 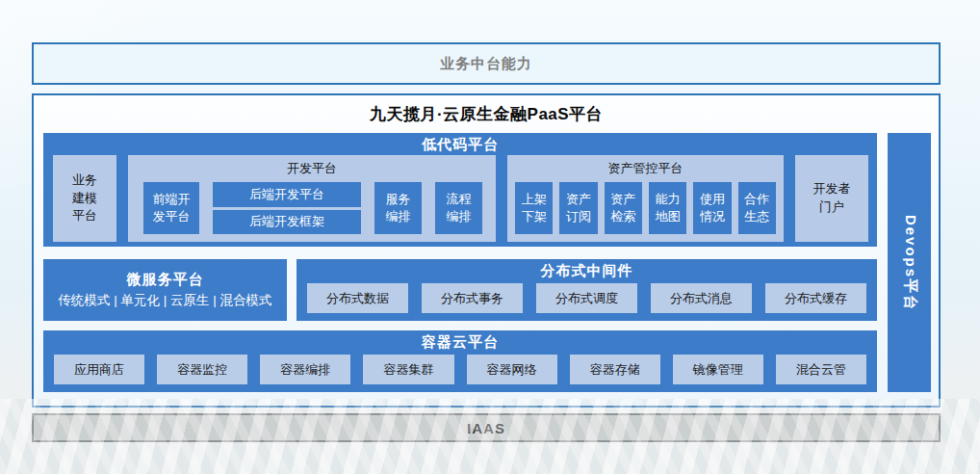 What do you see at coordinates (701, 299) in the screenshot?
I see `distributed-message-block: 分布式消息` at bounding box center [701, 299].